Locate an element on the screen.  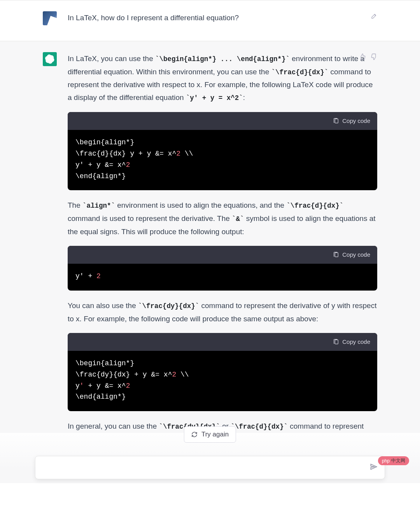
user-message: In LaTeX, how do I represent a different… is located at coordinates (210, 21).